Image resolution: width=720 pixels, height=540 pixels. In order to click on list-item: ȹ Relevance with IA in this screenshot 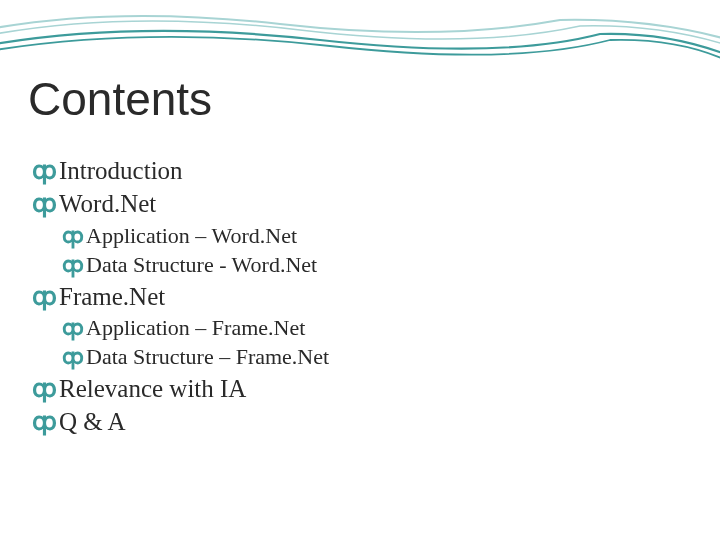, I will do `click(352, 388)`.